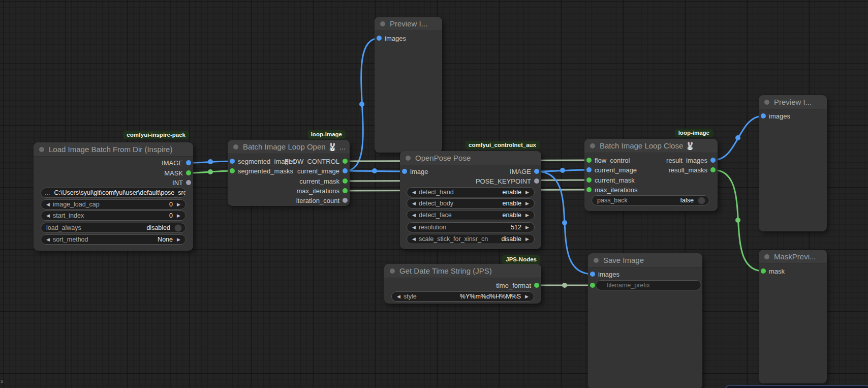 The height and width of the screenshot is (388, 868). I want to click on widget-scale-stick: ◀ scale_stick_for_xinsr_cn disable ▶, so click(471, 239).